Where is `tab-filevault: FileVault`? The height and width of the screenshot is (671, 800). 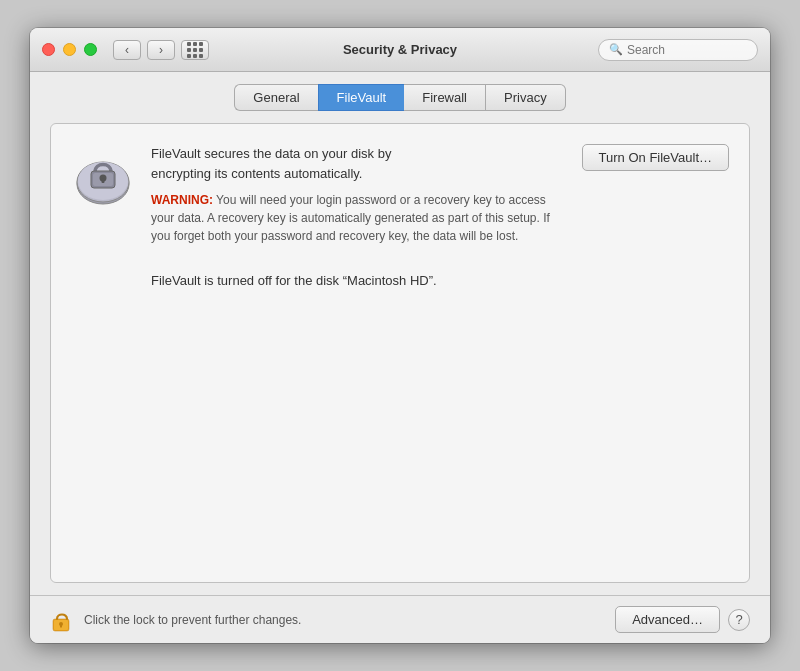 tab-filevault: FileVault is located at coordinates (362, 98).